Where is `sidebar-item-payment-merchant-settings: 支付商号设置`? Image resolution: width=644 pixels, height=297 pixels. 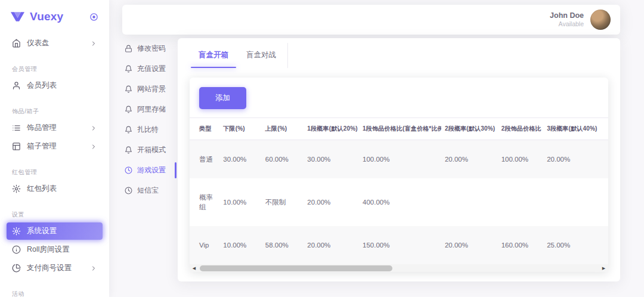 sidebar-item-payment-merchant-settings: 支付商号设置 is located at coordinates (55, 268).